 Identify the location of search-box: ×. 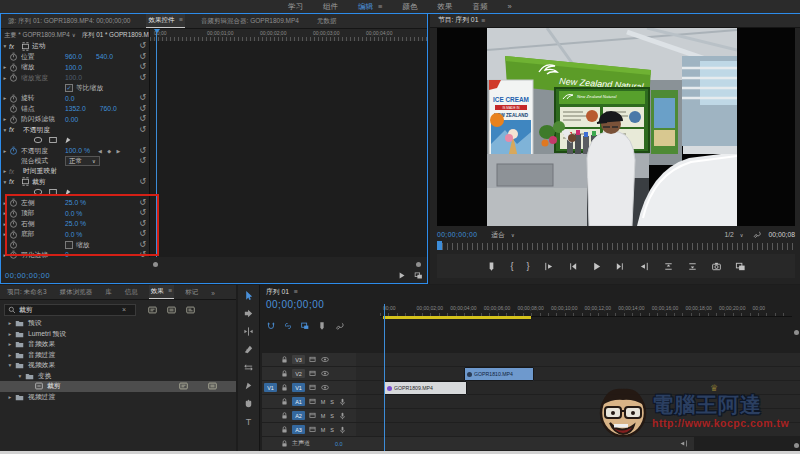
(70, 310).